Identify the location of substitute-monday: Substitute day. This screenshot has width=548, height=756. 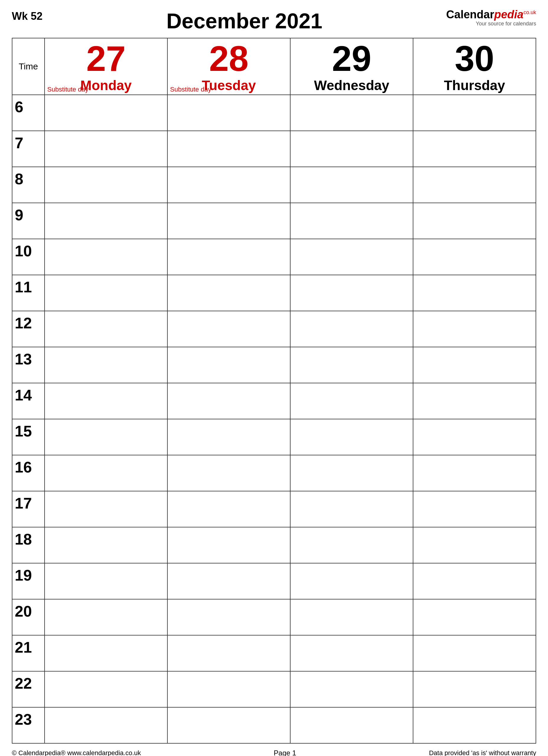
(68, 89).